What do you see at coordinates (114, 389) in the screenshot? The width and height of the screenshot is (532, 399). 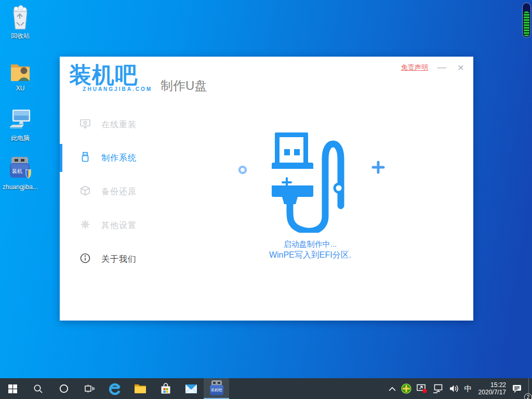 I see `taskbar-left: 装机吧` at bounding box center [114, 389].